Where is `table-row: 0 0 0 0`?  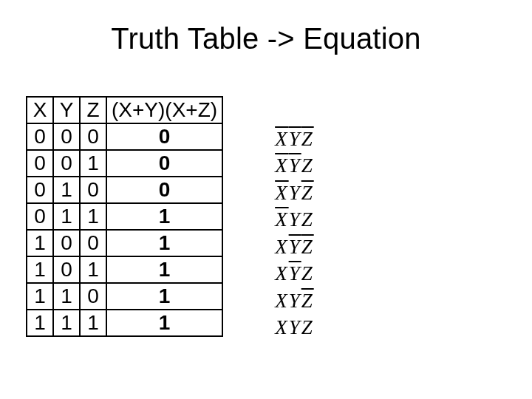 table-row: 0 0 0 0 is located at coordinates (124, 137).